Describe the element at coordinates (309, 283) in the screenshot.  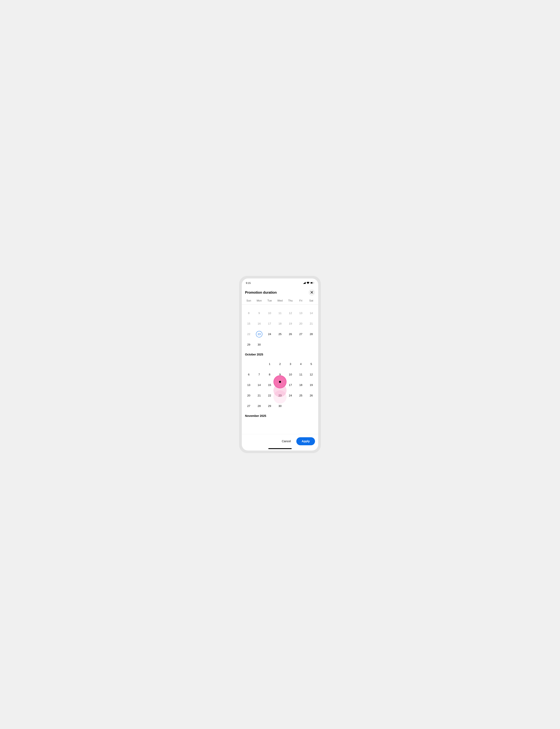
I see `status-icons` at that location.